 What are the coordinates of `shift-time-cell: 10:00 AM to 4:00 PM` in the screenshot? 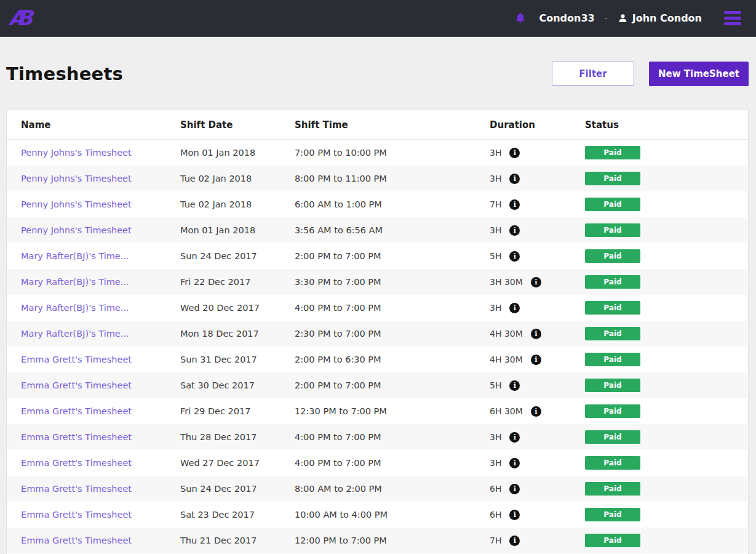 It's located at (392, 515).